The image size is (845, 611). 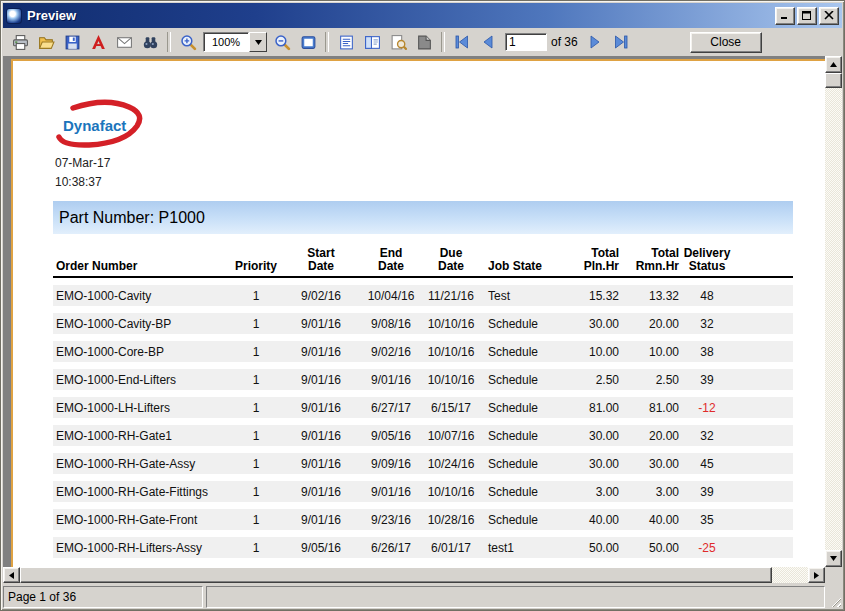 What do you see at coordinates (707, 380) in the screenshot?
I see `cell-delivery-status: 39` at bounding box center [707, 380].